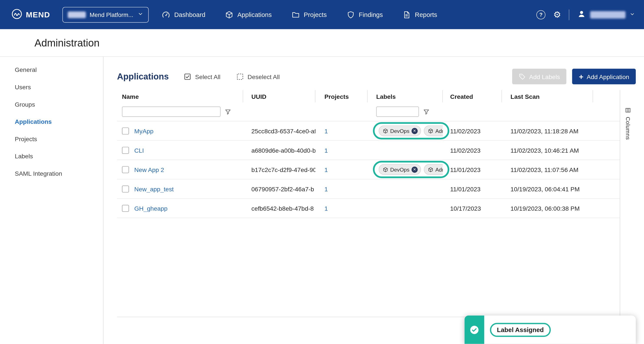 This screenshot has width=644, height=344. Describe the element at coordinates (143, 77) in the screenshot. I see `section-heading: Applications` at that location.